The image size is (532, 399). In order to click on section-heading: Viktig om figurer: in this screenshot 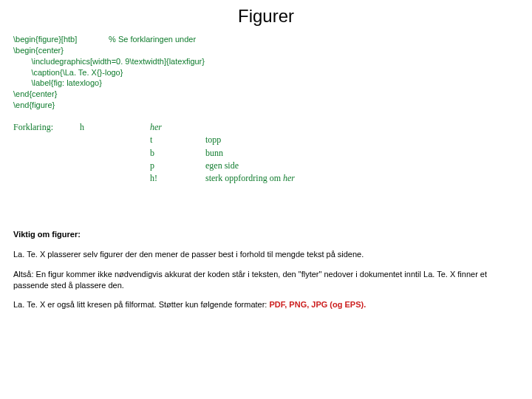, I will do `click(266, 234)`.